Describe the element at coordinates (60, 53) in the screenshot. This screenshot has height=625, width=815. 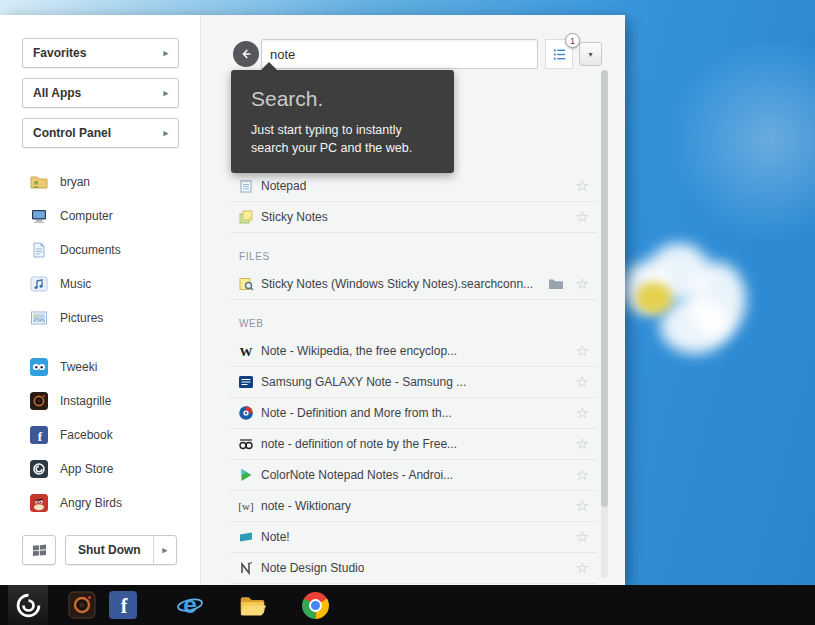
I see `favorites-label: Favorites` at that location.